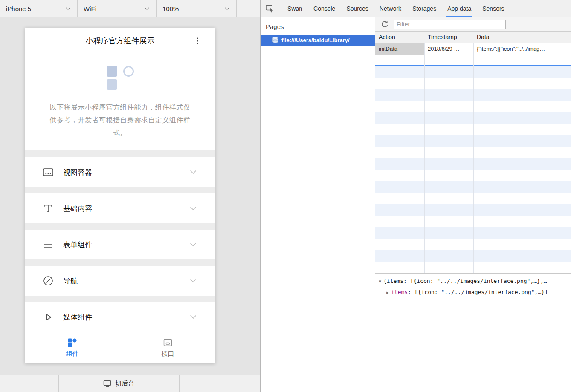  Describe the element at coordinates (120, 120) in the screenshot. I see `intro-description: 以下将展示小程序官方组件能力，组件样式仅供参考，开发者可根据自身需求自定义组件样…` at that location.